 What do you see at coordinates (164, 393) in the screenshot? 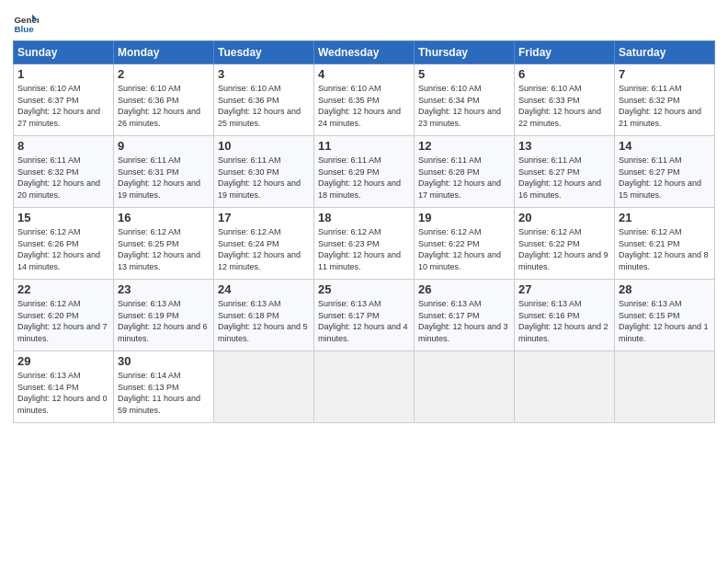
I see `day-info: Sunrise: 6:14 AMSunset: 6:13 PMDaylight:…` at bounding box center [164, 393].